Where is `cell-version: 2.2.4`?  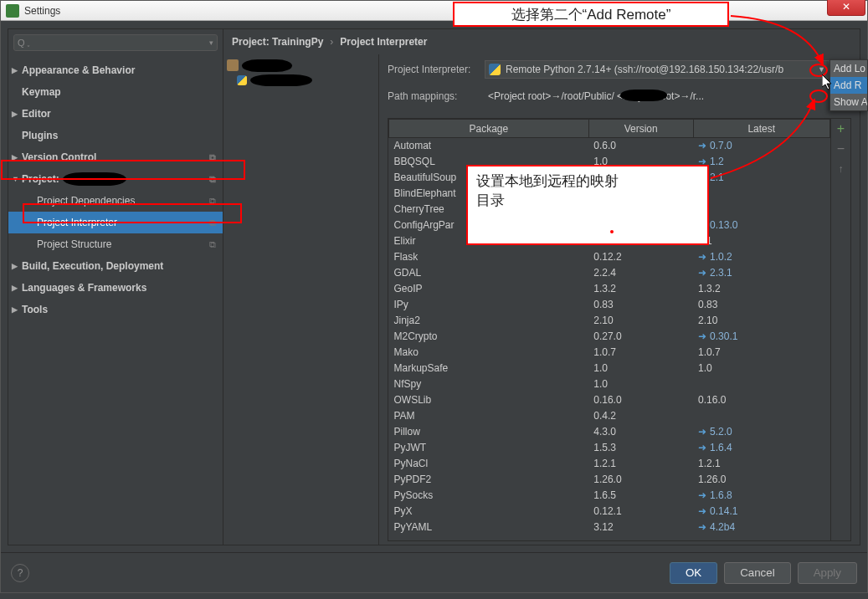
cell-version: 2.2.4 is located at coordinates (641, 273).